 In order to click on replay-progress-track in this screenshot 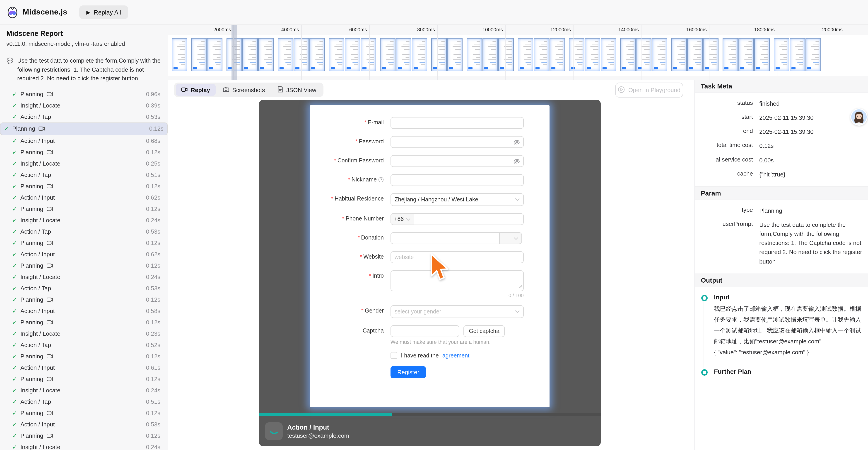, I will do `click(430, 414)`.